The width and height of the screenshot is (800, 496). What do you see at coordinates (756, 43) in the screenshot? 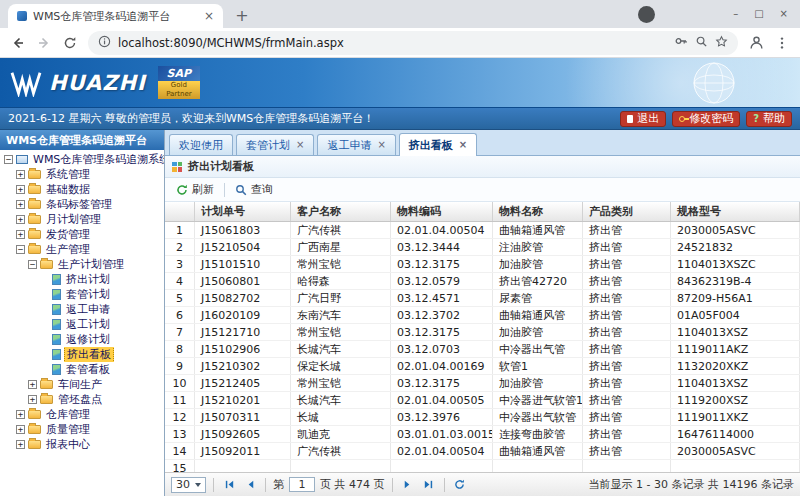
I see `user-icon` at bounding box center [756, 43].